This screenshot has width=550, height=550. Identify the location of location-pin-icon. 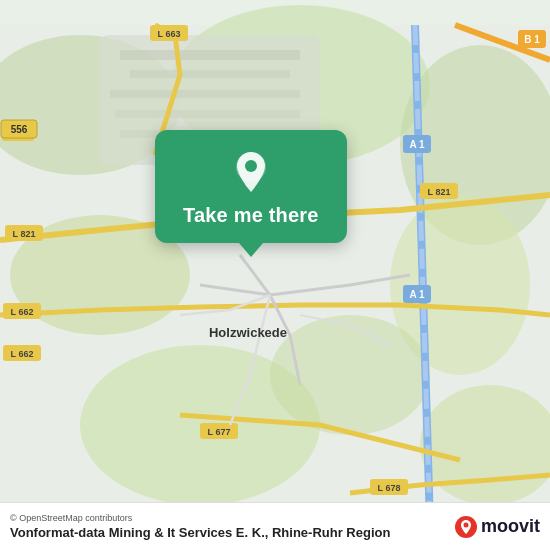
(251, 172).